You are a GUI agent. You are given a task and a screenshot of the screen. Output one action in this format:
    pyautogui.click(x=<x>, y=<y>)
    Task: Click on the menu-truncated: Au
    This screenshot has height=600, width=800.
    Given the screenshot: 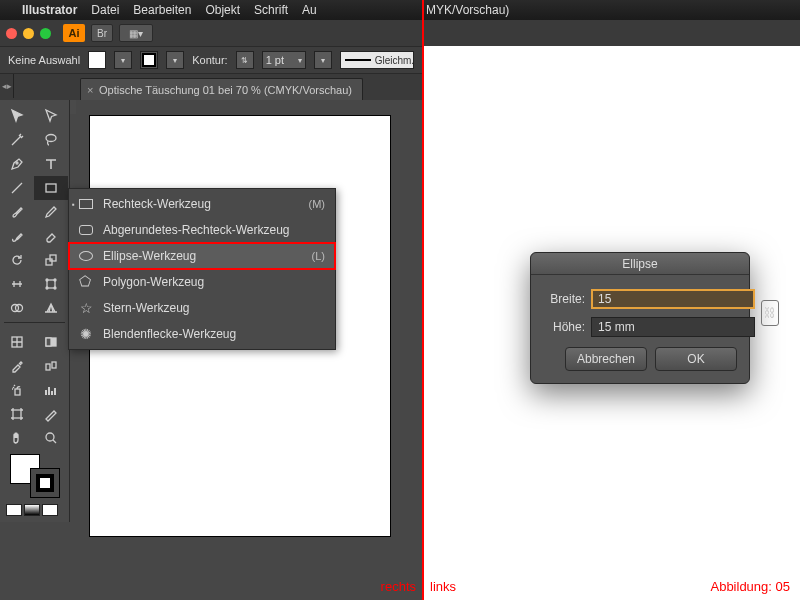 What is the action you would take?
    pyautogui.click(x=310, y=10)
    